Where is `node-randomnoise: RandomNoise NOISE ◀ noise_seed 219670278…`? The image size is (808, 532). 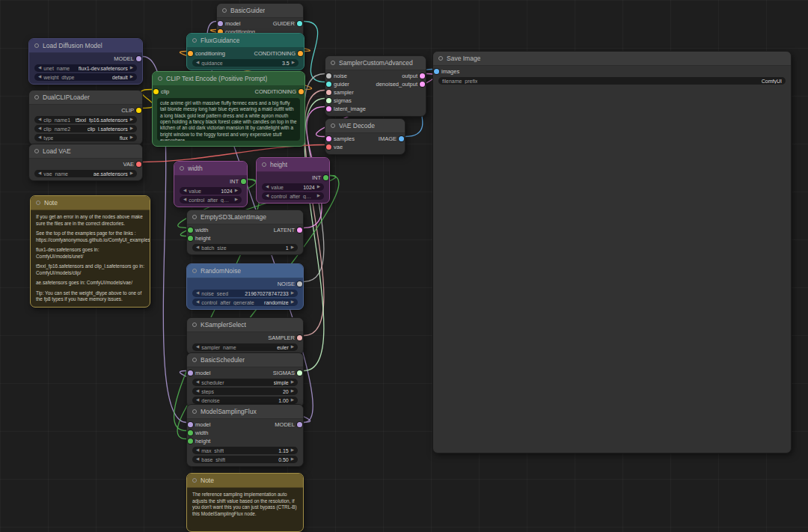
node-randomnoise: RandomNoise NOISE ◀ noise_seed 219670278… is located at coordinates (245, 287).